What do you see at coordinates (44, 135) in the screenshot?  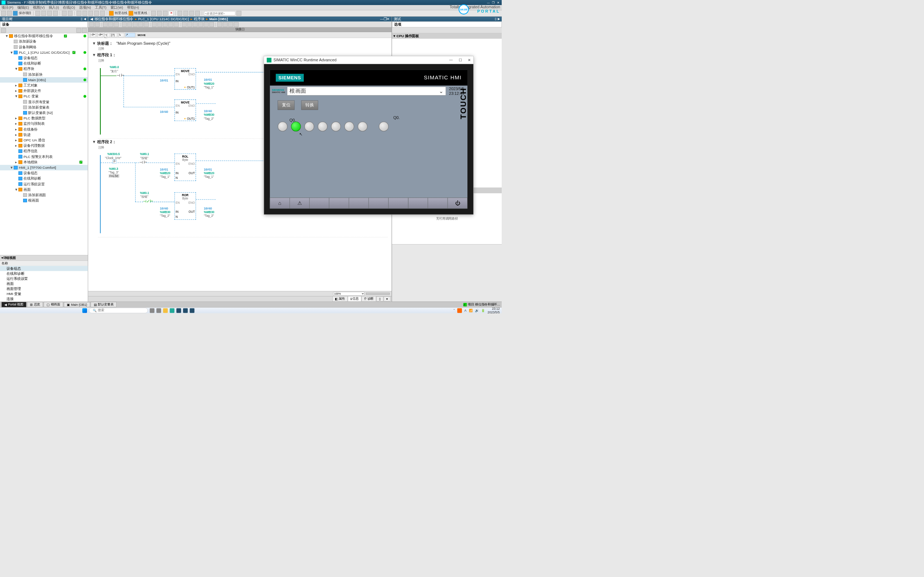 I see `tree-item: ▸轨迹` at bounding box center [44, 135].